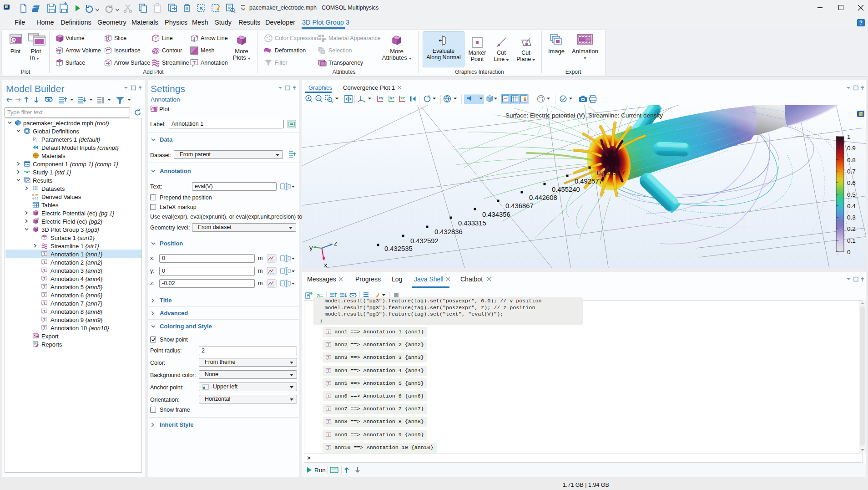 The width and height of the screenshot is (868, 490). What do you see at coordinates (392, 97) in the screenshot?
I see `svg-text: yz` at bounding box center [392, 97].